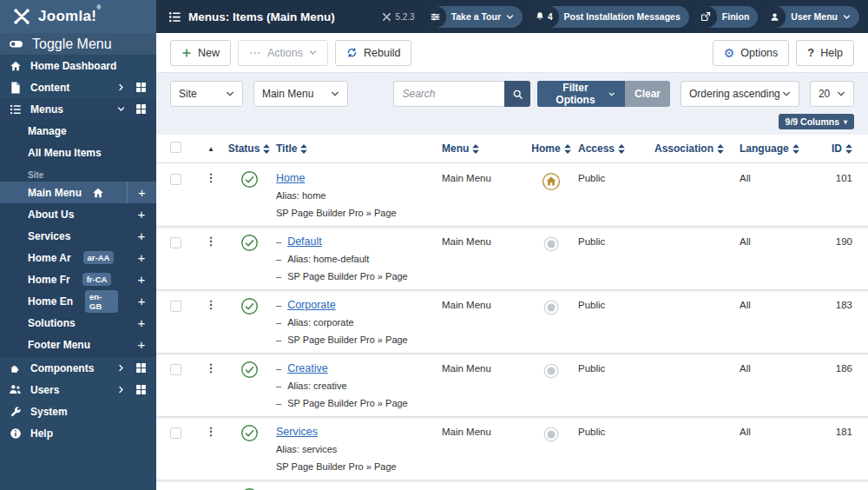  Describe the element at coordinates (845, 122) in the screenshot. I see `caret-down-icon: ▾` at that location.